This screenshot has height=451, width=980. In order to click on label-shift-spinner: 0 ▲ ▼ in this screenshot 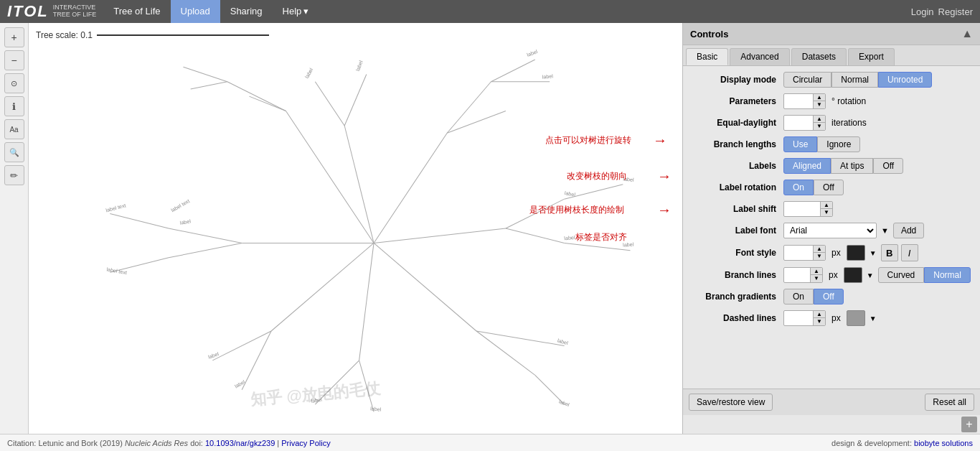, I will do `click(808, 209)`.